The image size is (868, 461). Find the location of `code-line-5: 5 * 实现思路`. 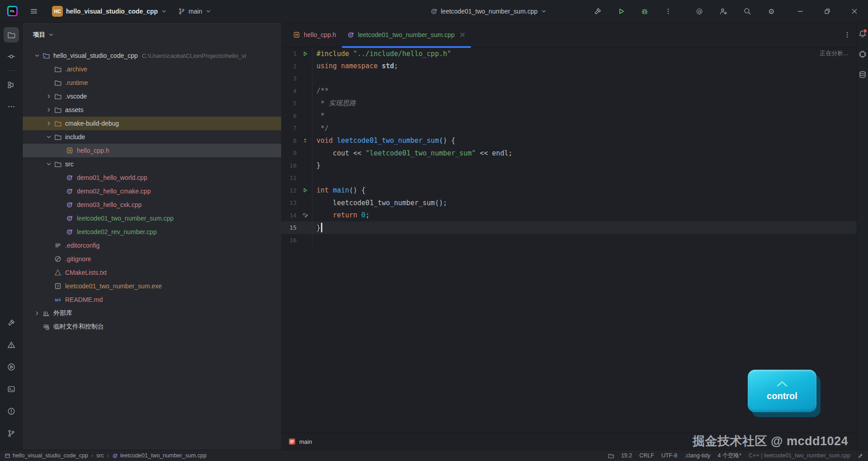

code-line-5: 5 * 实现思路 is located at coordinates (569, 103).